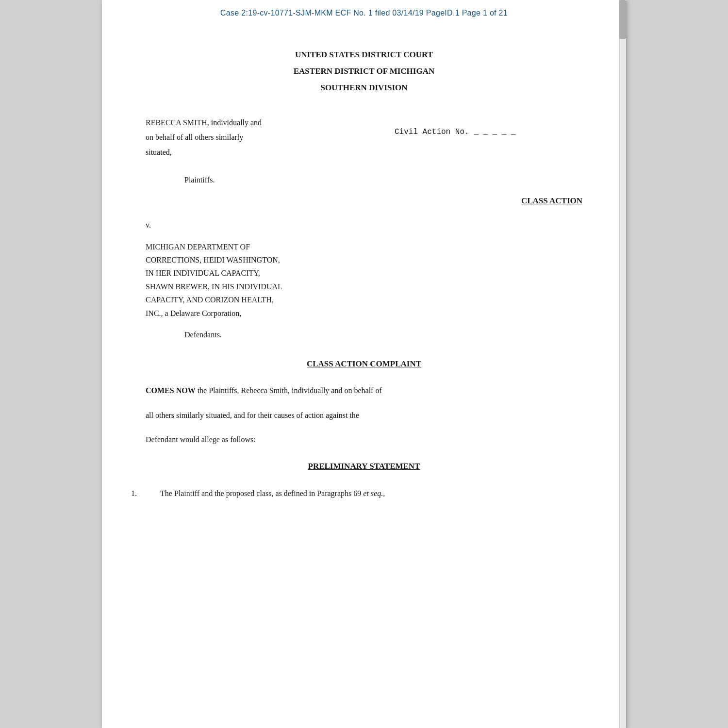 Image resolution: width=728 pixels, height=728 pixels. I want to click on defendant-line3: IN HER INDIVIDUAL CAPACITY,, so click(364, 273).